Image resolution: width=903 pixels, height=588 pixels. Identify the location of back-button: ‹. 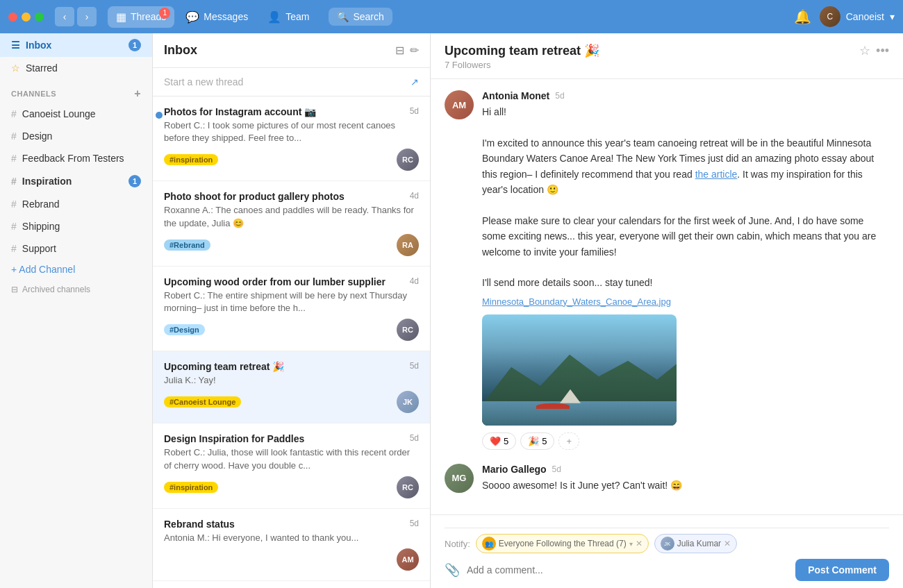
(65, 17).